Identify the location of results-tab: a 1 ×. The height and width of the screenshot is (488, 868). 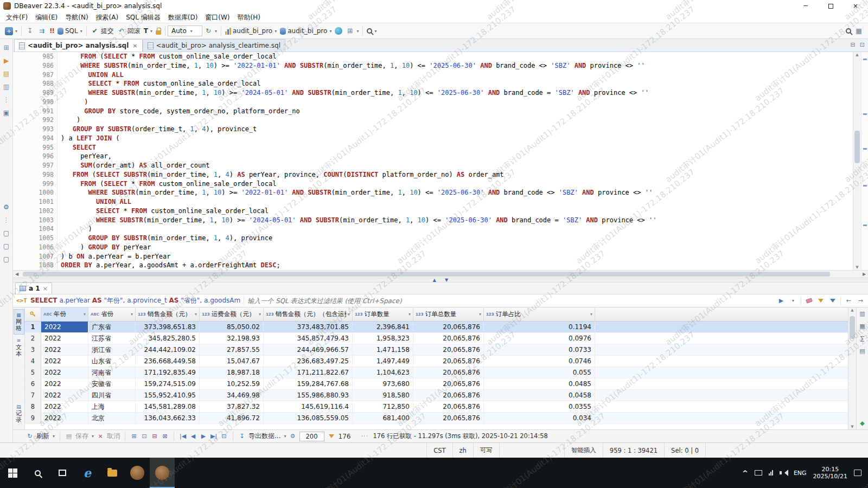
(34, 288).